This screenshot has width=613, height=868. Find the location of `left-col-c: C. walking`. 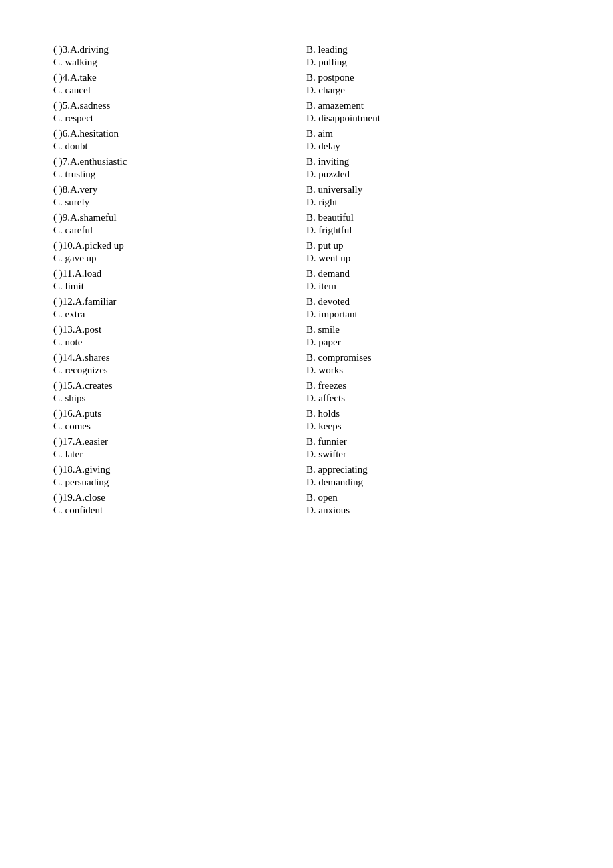

left-col-c: C. walking is located at coordinates (180, 63).